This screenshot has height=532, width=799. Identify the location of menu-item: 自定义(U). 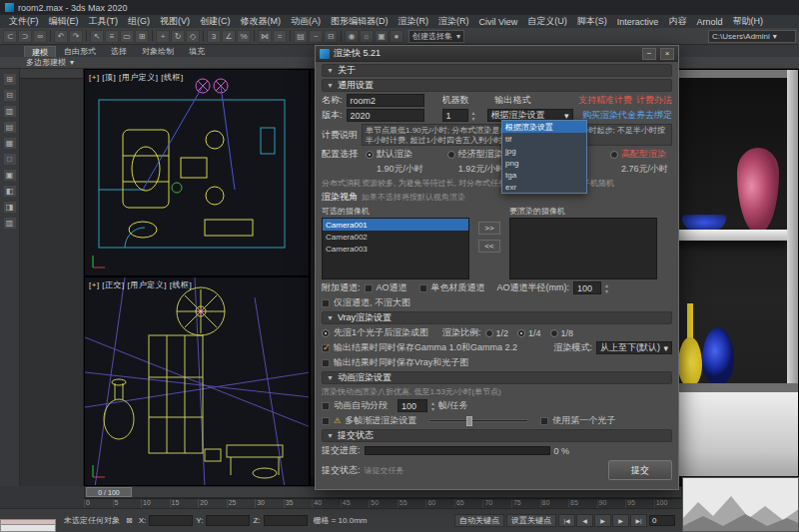
(547, 22).